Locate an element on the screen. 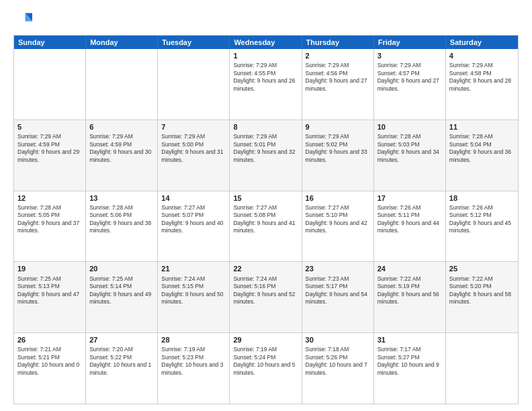 The height and width of the screenshot is (411, 532). cell-info: Sunrise: 7:25 AM Sunset: 5:14 PM Dayligh… is located at coordinates (122, 291).